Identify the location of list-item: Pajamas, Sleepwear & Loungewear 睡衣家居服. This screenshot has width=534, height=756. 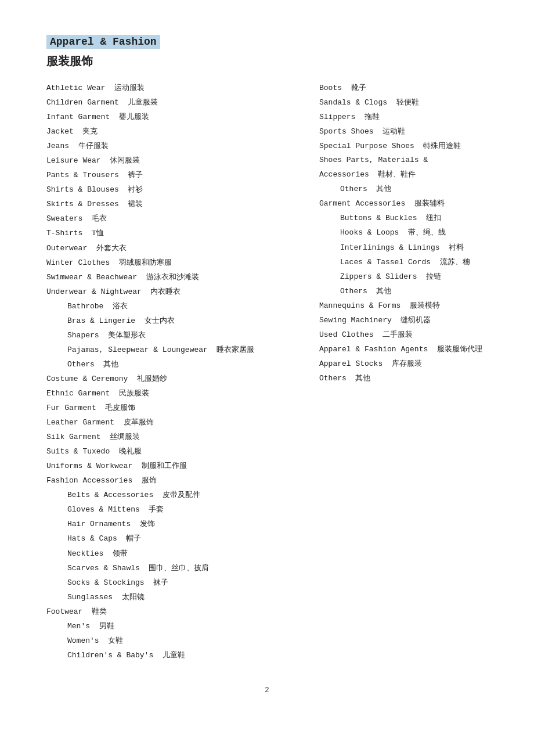
(177, 350).